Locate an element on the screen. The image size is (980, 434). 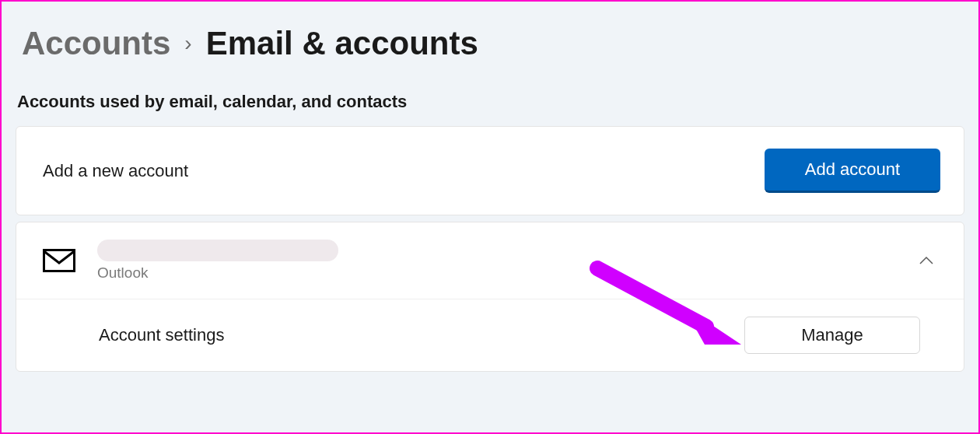
chevron-up-icon is located at coordinates (926, 261).